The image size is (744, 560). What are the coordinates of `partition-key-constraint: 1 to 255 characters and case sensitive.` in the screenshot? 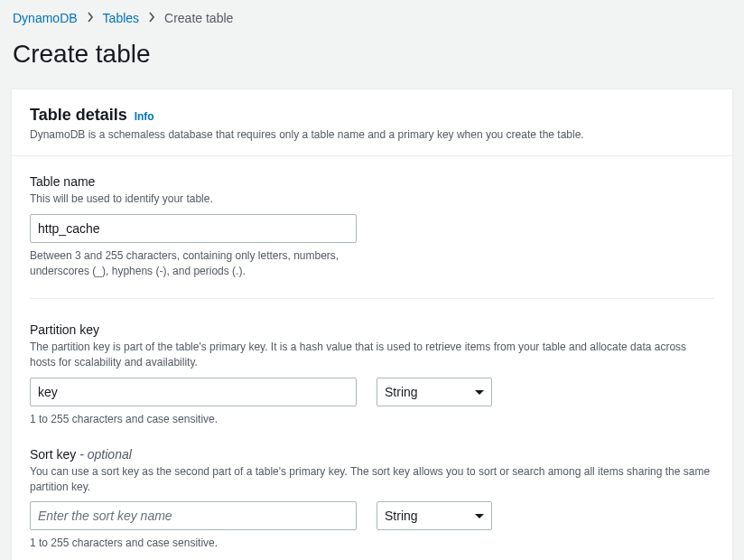 It's located at (193, 419).